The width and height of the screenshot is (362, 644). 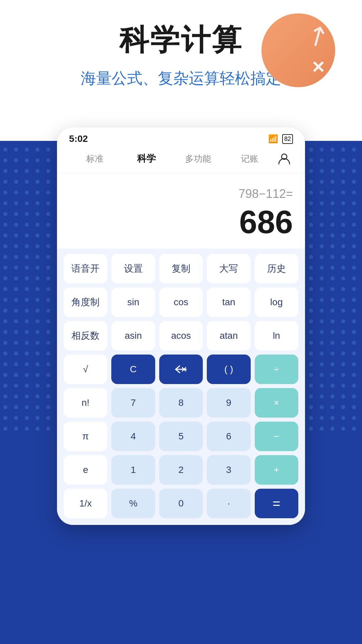 I want to click on battery-icon: 82, so click(x=288, y=139).